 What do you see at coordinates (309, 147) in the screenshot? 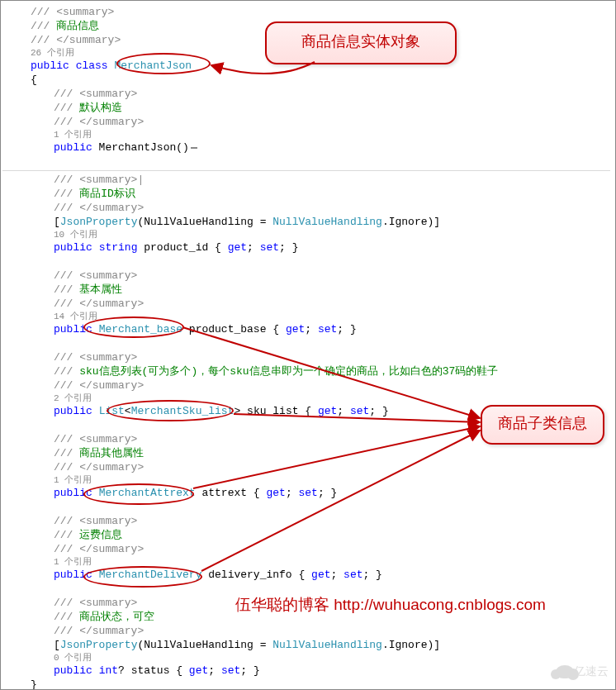
I see `ctor-declaration: public MerchantJson()` at bounding box center [309, 147].